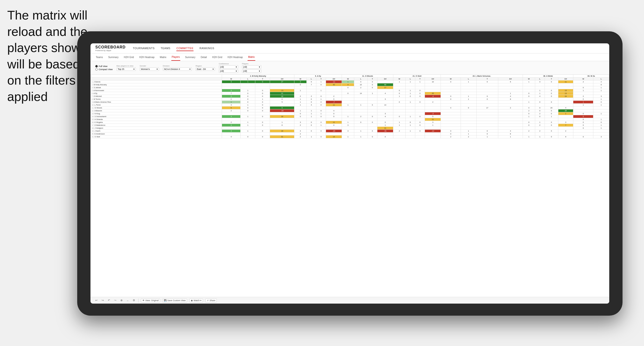 This screenshot has height=346, width=644. I want to click on subnav-detail: Detail, so click(204, 57).